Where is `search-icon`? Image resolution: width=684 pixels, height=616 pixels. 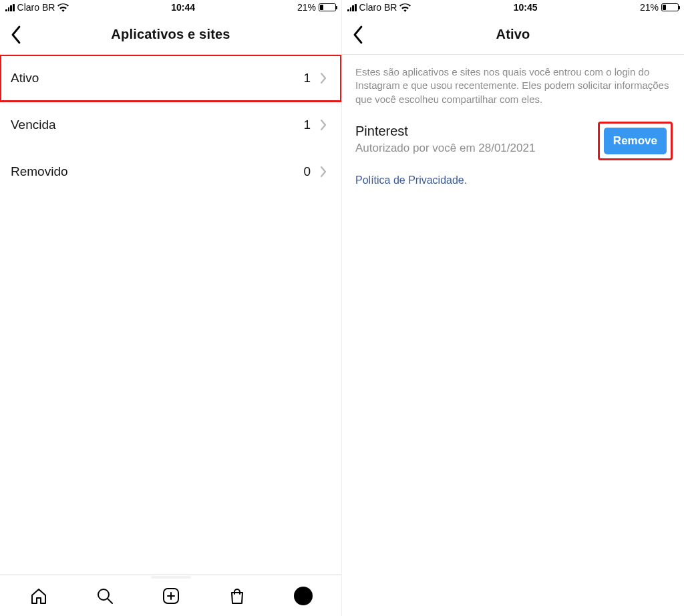
search-icon is located at coordinates (105, 596).